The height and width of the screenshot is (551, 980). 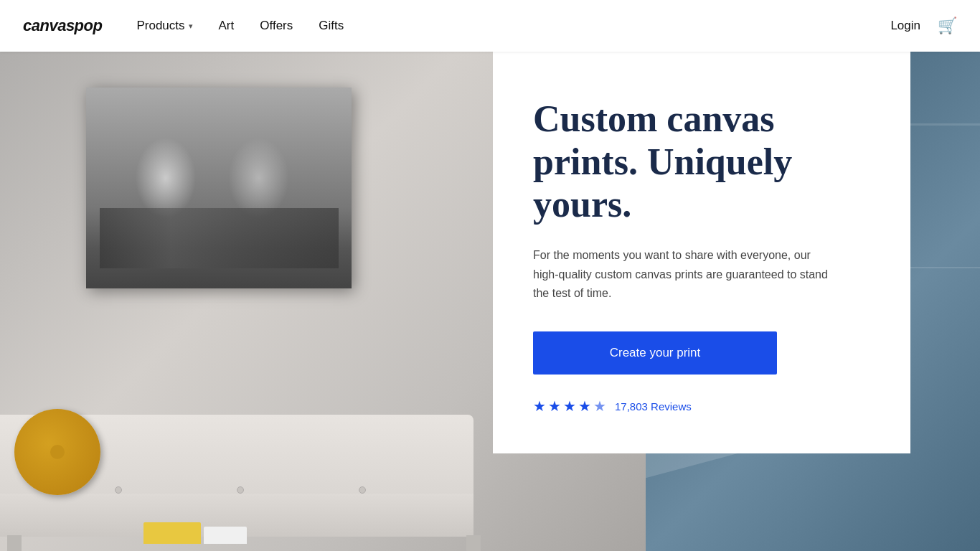 I want to click on reviews-row: ★ ★ ★ ★ ★ 17,803 Reviews, so click(x=702, y=406).